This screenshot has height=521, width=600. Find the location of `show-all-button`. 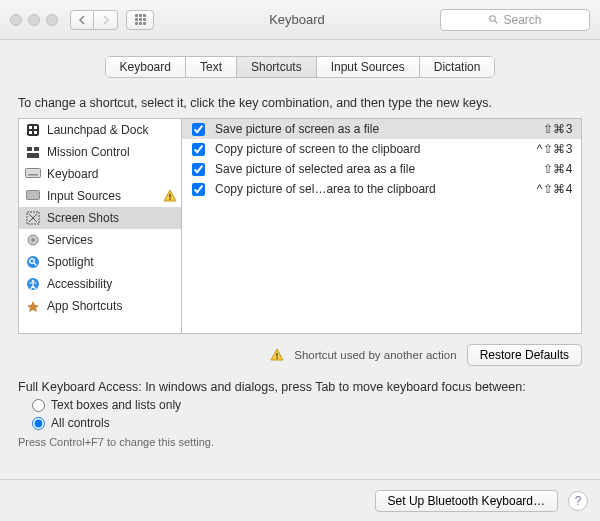

show-all-button is located at coordinates (140, 20).